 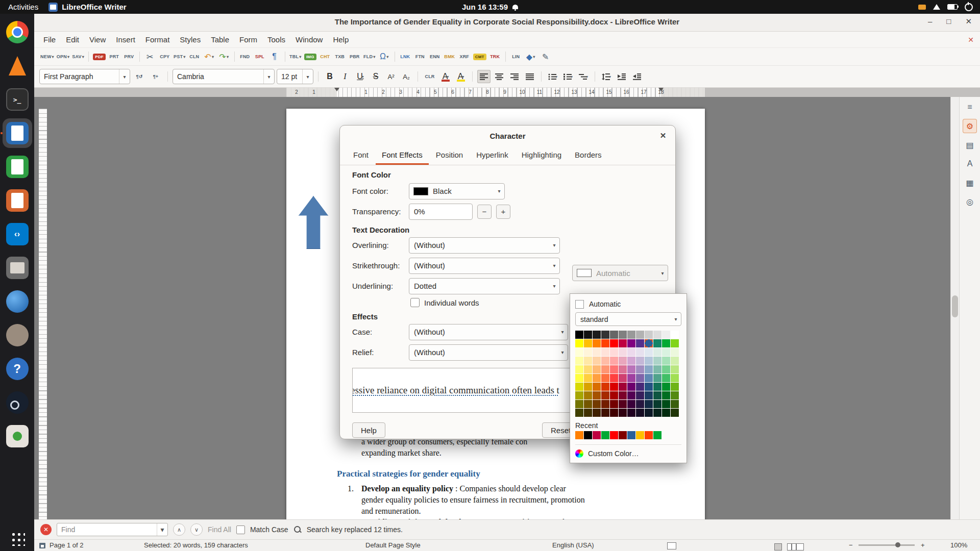 What do you see at coordinates (606, 77) in the screenshot?
I see `line-spacing-button: ▾` at bounding box center [606, 77].